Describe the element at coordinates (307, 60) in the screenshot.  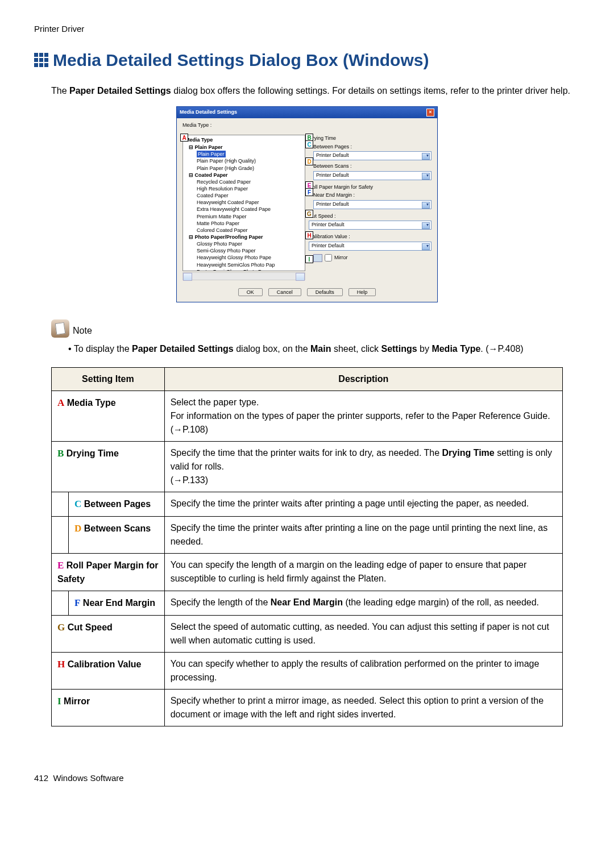
I see `page-title-row: Media Detailed Settings Dialog Box (Wind…` at that location.